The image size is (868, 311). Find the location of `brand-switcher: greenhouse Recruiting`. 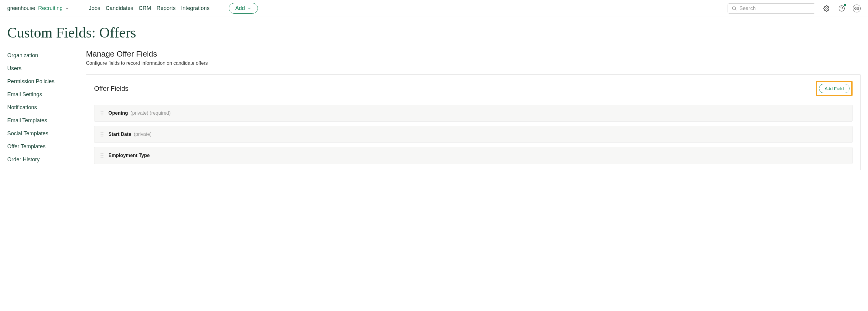

brand-switcher: greenhouse Recruiting is located at coordinates (38, 8).